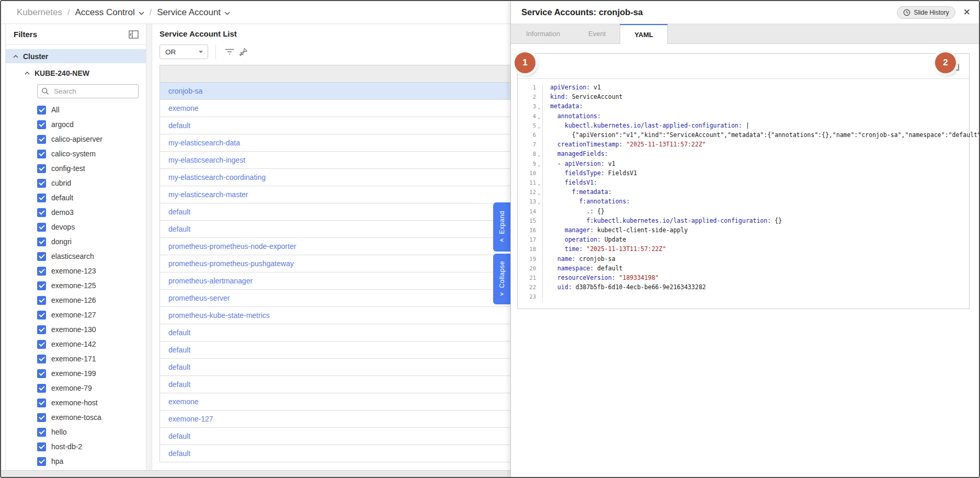  I want to click on namespace-checkbox-item: exemone-130, so click(76, 329).